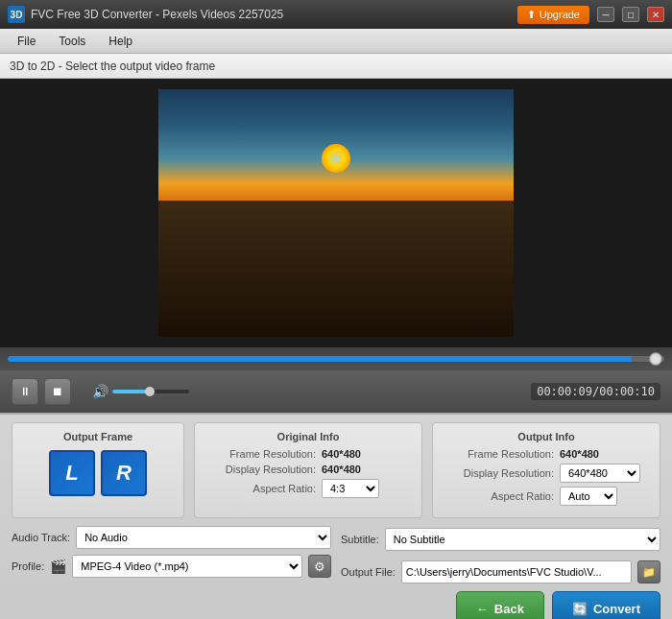 The height and width of the screenshot is (619, 672). What do you see at coordinates (482, 608) in the screenshot?
I see `back-icon: ←` at bounding box center [482, 608].